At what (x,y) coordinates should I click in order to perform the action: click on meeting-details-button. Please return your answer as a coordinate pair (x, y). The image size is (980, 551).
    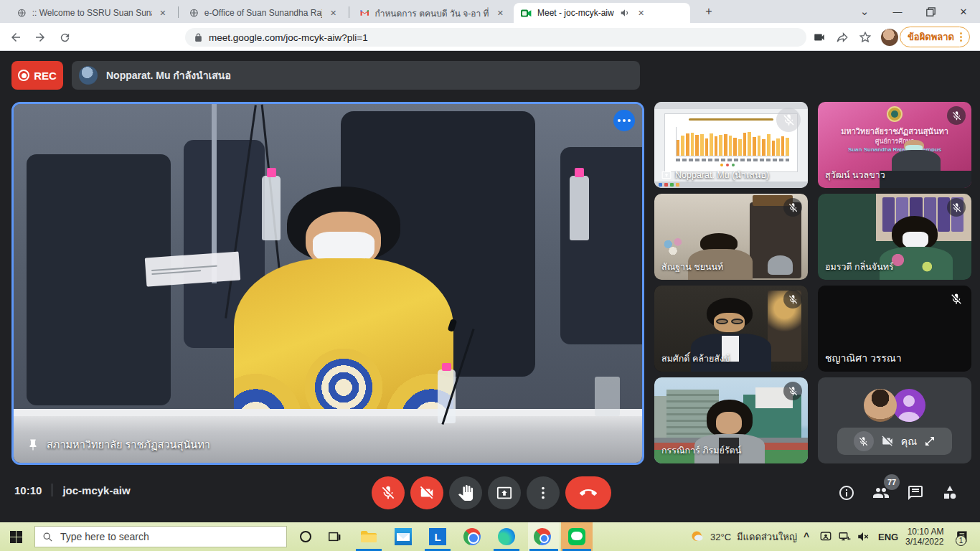
    Looking at the image, I should click on (847, 493).